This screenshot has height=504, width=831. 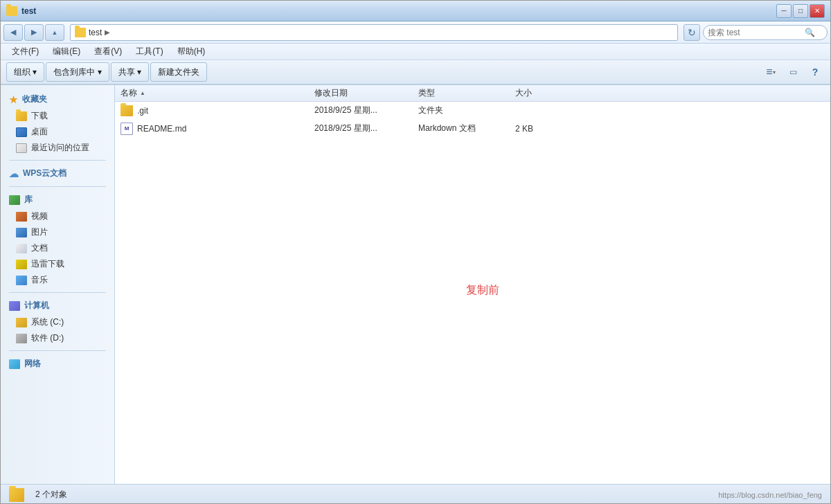 What do you see at coordinates (57, 199) in the screenshot?
I see `sidebar-library-header: 库` at bounding box center [57, 199].